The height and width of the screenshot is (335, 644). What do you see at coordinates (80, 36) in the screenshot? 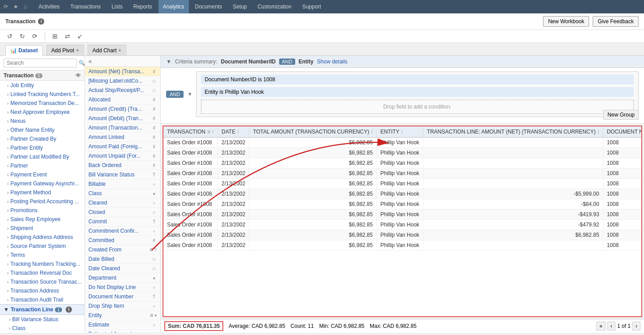
I see `export-icon: ↙` at bounding box center [80, 36].